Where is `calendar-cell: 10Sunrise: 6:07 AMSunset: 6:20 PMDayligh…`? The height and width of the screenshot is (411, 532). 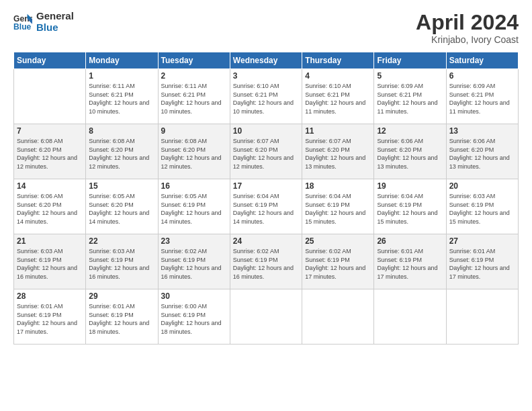
calendar-cell: 10Sunrise: 6:07 AMSunset: 6:20 PMDayligh… is located at coordinates (266, 152).